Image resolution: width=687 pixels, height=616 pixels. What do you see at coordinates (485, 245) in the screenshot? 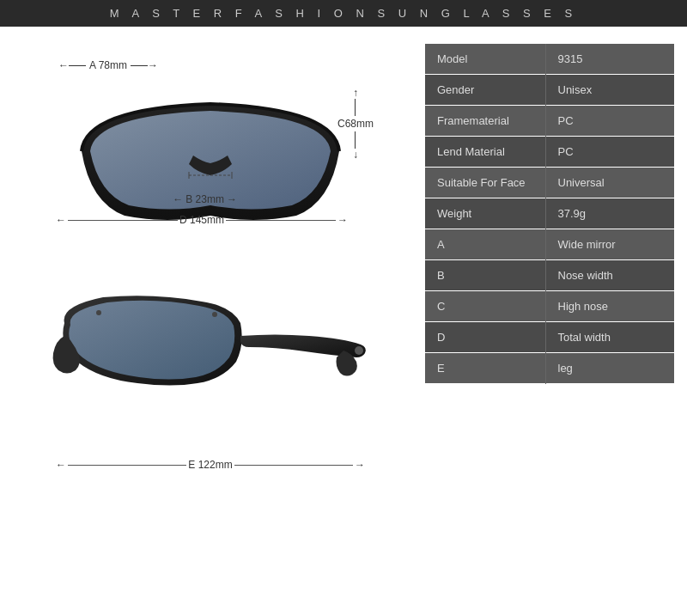
I see `spec-key: A` at bounding box center [485, 245].